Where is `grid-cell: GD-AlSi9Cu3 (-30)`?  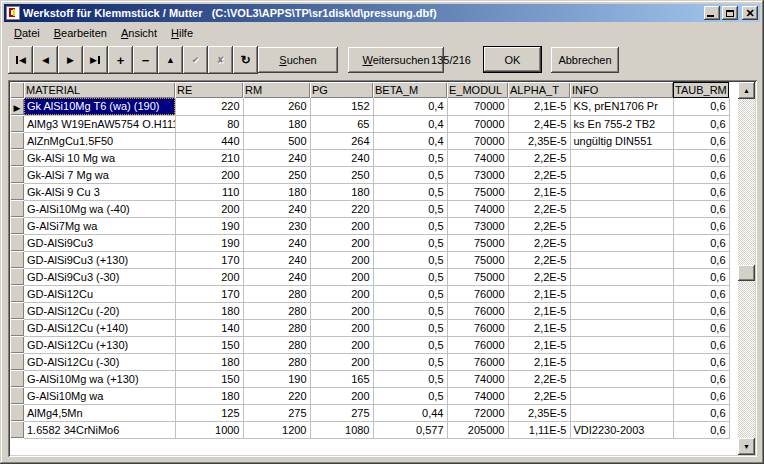 grid-cell: GD-AlSi9Cu3 (-30) is located at coordinates (100, 276).